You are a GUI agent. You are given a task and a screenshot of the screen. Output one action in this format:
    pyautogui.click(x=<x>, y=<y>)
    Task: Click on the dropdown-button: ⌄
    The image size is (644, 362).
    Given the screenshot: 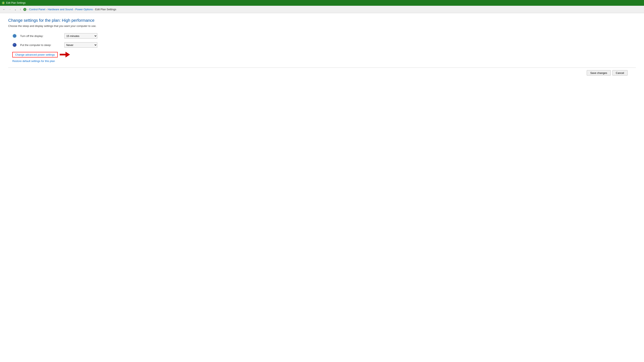 What is the action you would take?
    pyautogui.click(x=16, y=9)
    